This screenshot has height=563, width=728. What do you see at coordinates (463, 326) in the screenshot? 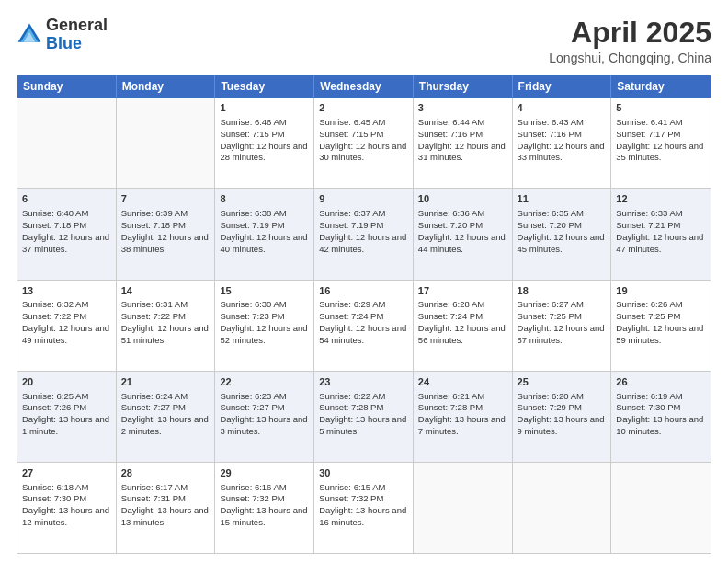
I see `cal-cell-w3-d5: 17Sunrise: 6:28 AM Sunset: 7:24 PM Dayli…` at bounding box center [463, 326].